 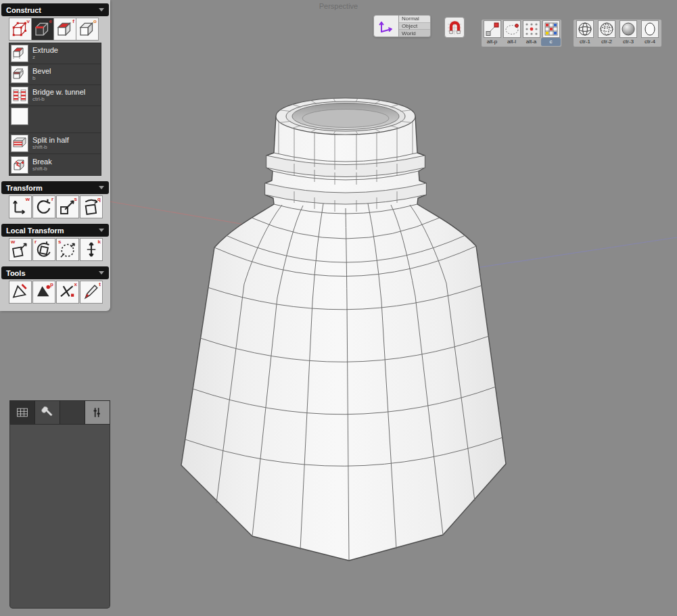 I want to click on editor-panel, so click(x=60, y=504).